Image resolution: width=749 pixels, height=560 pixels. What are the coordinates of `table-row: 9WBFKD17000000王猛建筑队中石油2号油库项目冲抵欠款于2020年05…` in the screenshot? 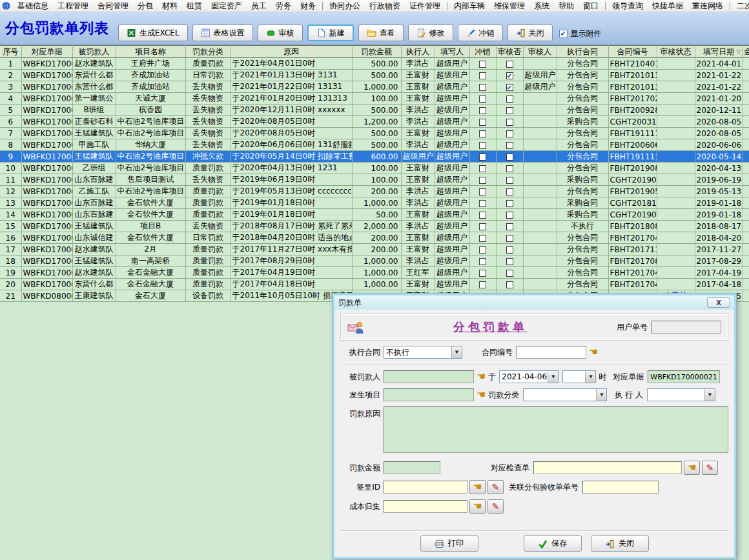 It's located at (374, 157).